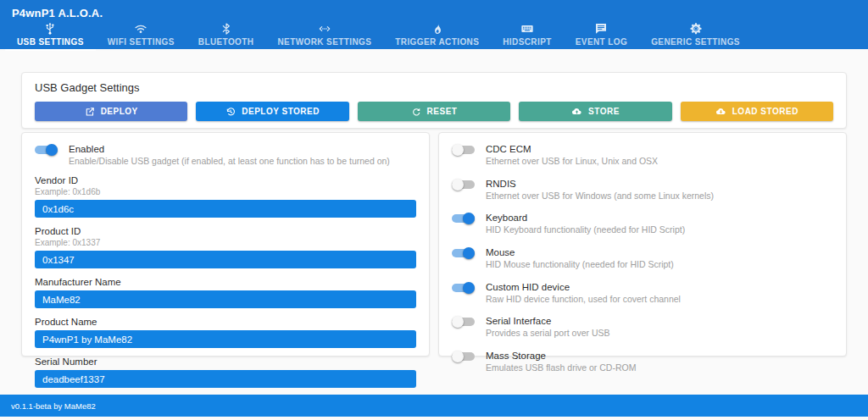 This screenshot has width=868, height=420. I want to click on custom-hid-description: Raw HID device function, used for covert…, so click(583, 300).